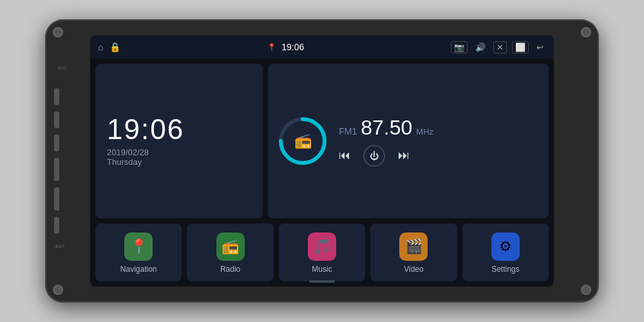 This screenshot has width=644, height=322. Describe the element at coordinates (322, 269) in the screenshot. I see `music-label: Music` at that location.